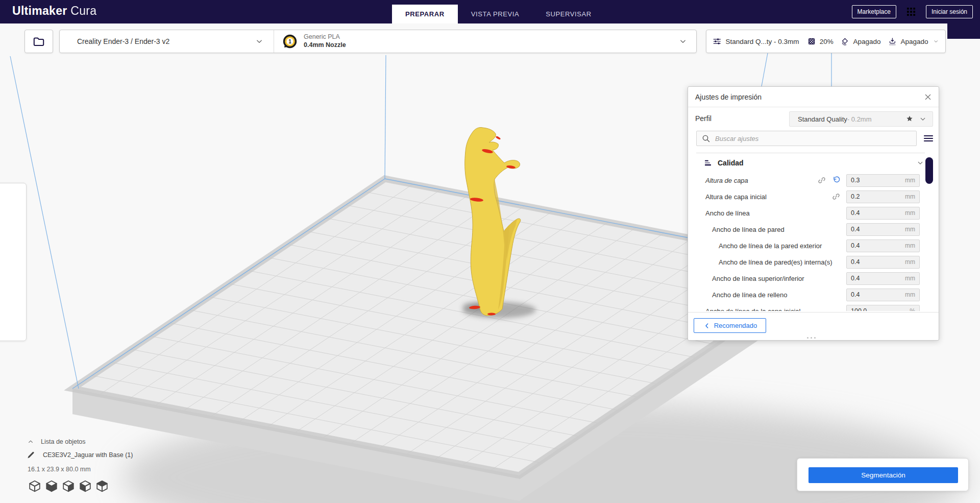  What do you see at coordinates (826, 41) in the screenshot?
I see `print-settings-summary: Standard Q...ty - 0.3mm 20% Apagado Apag…` at bounding box center [826, 41].